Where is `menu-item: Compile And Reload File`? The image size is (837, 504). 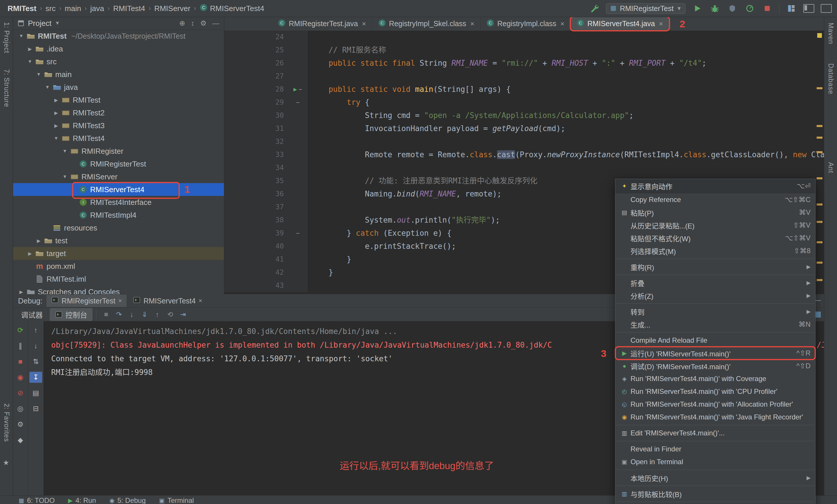 menu-item: Compile And Reload File is located at coordinates (715, 340).